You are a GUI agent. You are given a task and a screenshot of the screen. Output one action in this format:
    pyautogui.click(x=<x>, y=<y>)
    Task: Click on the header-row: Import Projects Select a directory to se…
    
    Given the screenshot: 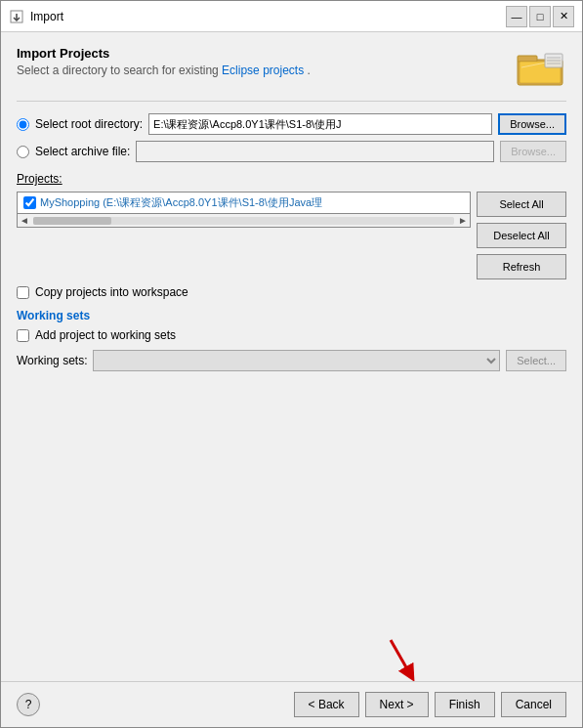 What is the action you would take?
    pyautogui.click(x=291, y=67)
    